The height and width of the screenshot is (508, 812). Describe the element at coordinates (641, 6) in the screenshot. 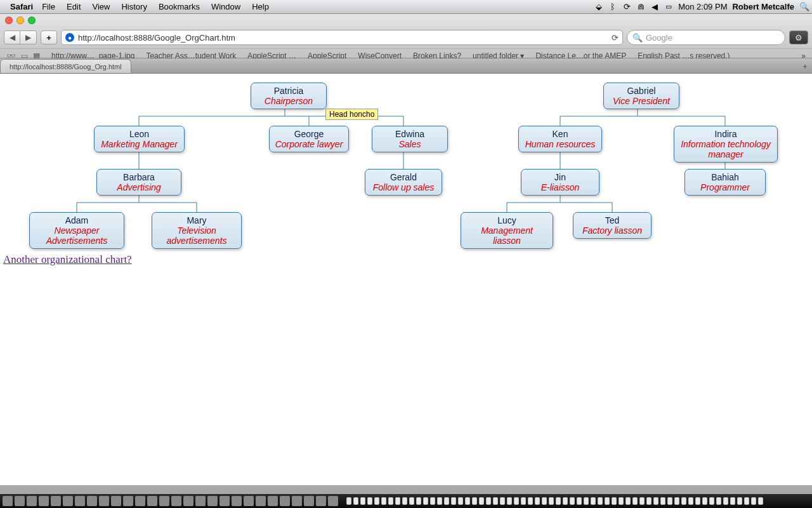

I see `wifi-icon: ⋒` at that location.